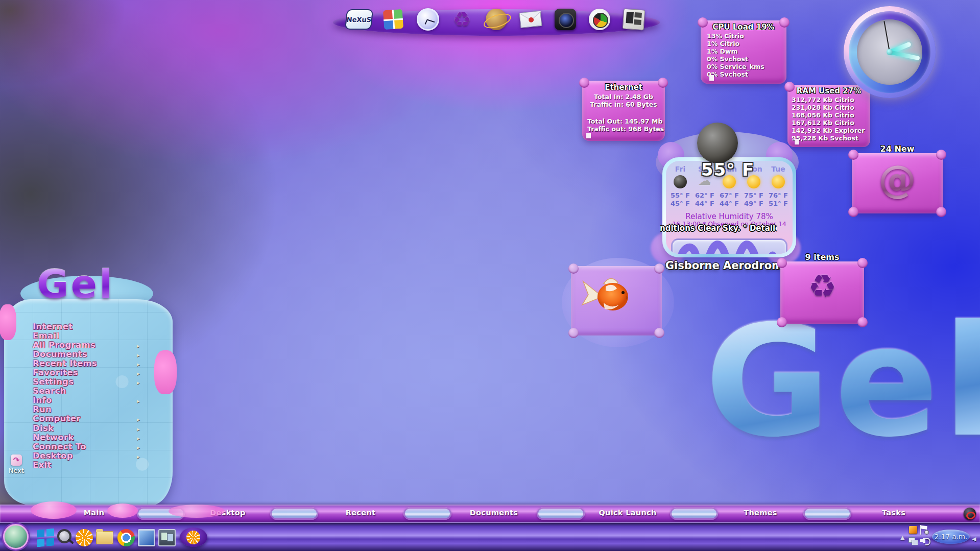  I want to click on network-icon, so click(913, 541).